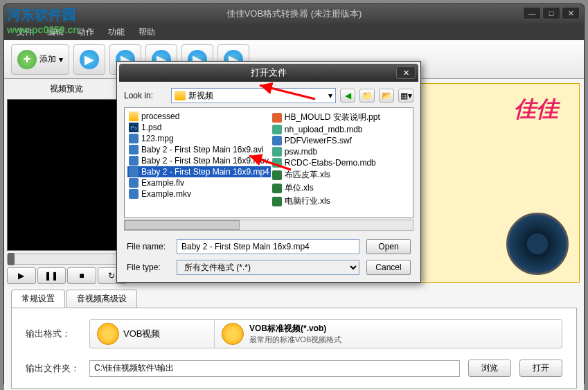 This screenshot has height=390, width=588. I want to click on format-label: 输出格式：, so click(53, 334).